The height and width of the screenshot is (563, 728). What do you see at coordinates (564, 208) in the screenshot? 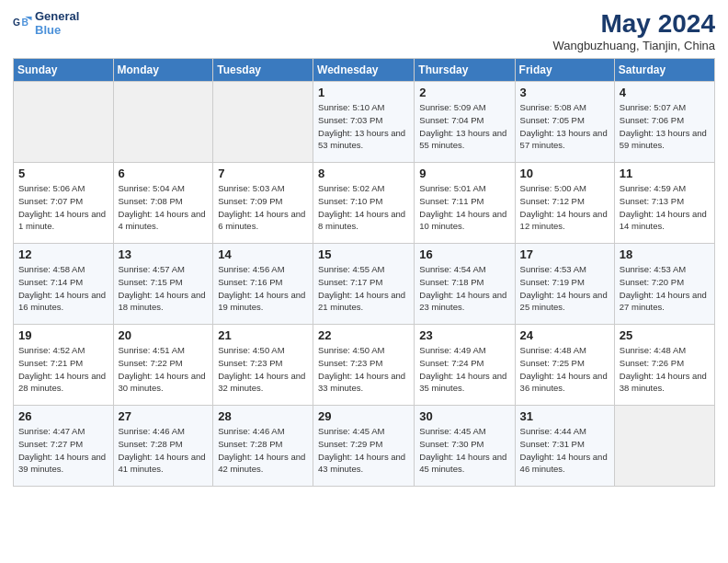
I see `day-info: Sunrise: 5:00 AM Sunset: 7:12 PM Dayligh…` at bounding box center [564, 208].